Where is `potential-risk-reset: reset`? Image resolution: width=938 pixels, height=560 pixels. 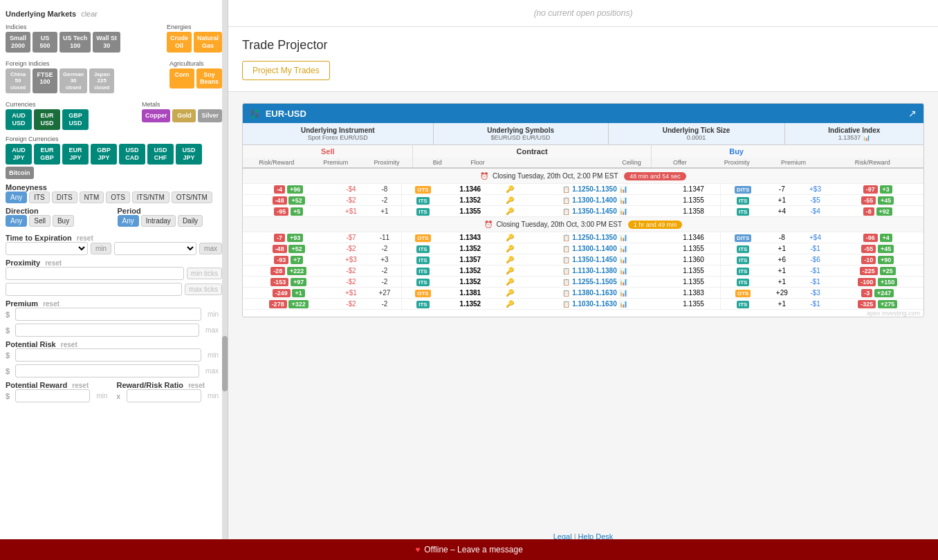
potential-risk-reset: reset is located at coordinates (69, 344).